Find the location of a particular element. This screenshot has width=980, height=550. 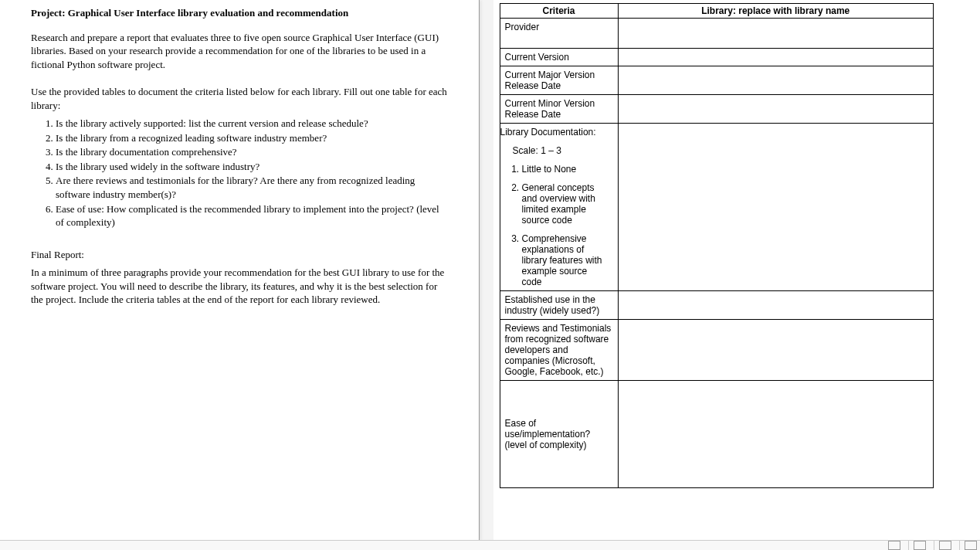

doc-scale: Scale: 1 – 3 is located at coordinates (563, 151).